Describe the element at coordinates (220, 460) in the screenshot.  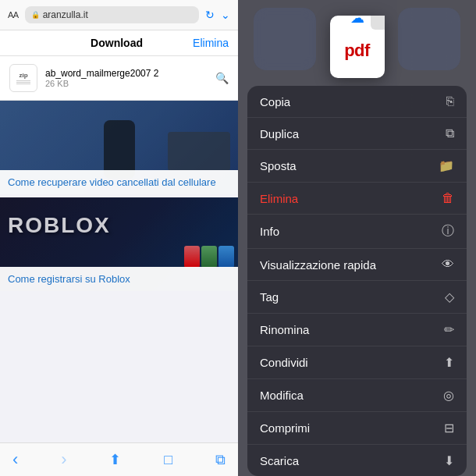
I see `tabs-button: ⧉` at that location.